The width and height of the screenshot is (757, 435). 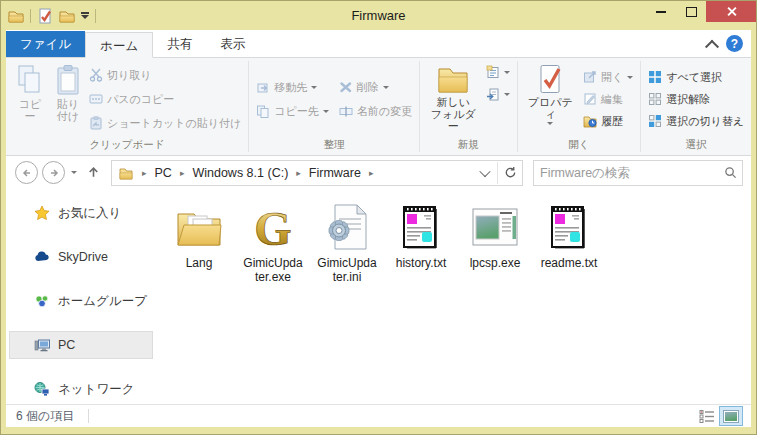 I want to click on select-all-button: すべて選択, so click(x=696, y=78).